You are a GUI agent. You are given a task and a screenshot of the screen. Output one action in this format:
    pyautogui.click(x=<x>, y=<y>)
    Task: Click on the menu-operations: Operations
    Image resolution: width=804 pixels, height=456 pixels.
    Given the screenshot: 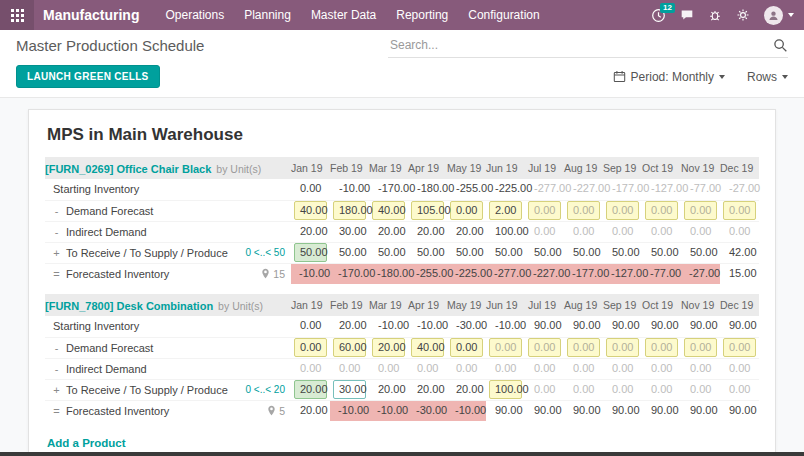 What is the action you would take?
    pyautogui.click(x=194, y=15)
    